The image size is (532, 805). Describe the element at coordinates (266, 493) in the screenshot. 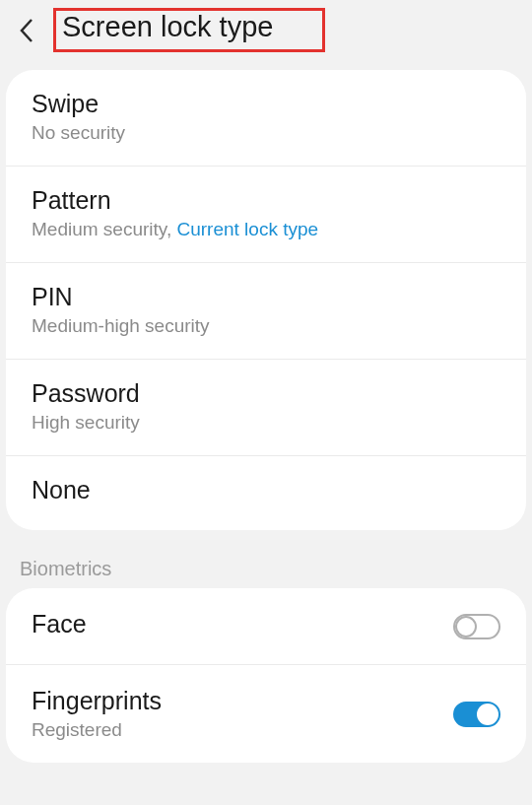

I see `lock-type-none: None` at that location.